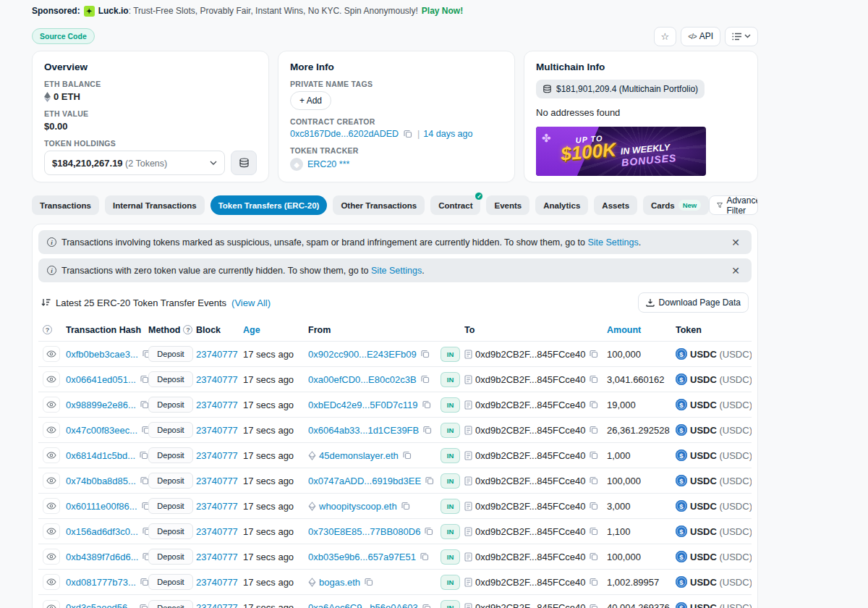 This screenshot has height=608, width=868. What do you see at coordinates (363, 405) in the screenshot?
I see `from-address-link: 0xbEDc42e9...5F0D7c119` at bounding box center [363, 405].